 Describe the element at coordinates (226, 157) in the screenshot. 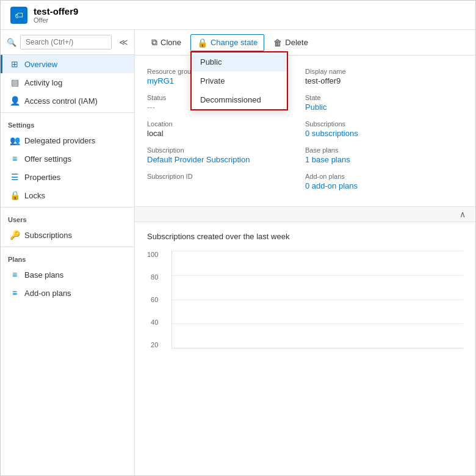

I see `detail-subscription: Subscription Default Provider Subscripti…` at that location.